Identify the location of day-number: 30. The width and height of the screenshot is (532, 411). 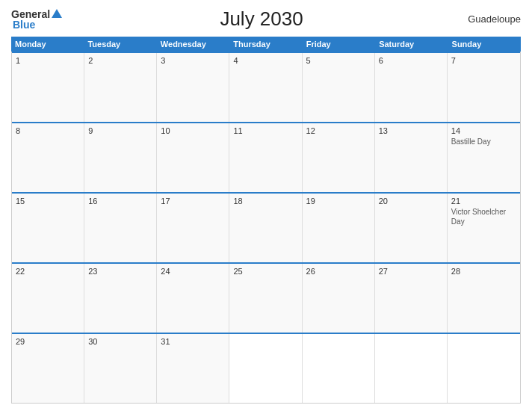
(120, 342).